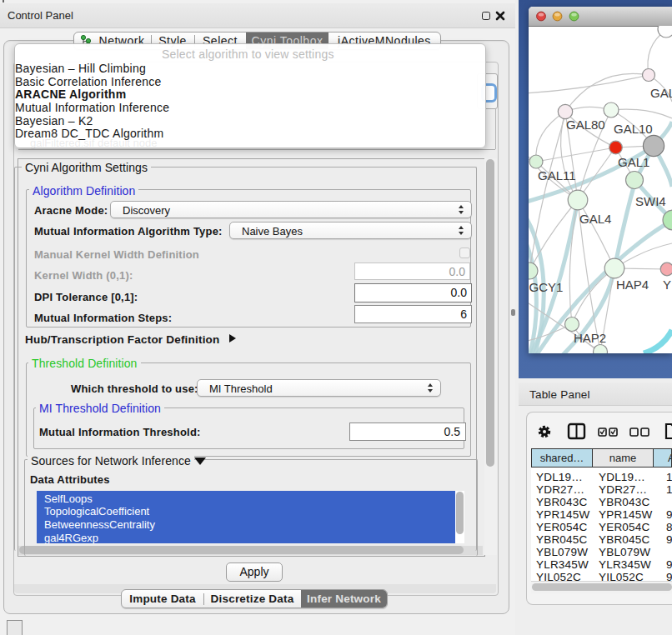 The height and width of the screenshot is (635, 672). Describe the element at coordinates (634, 128) in the screenshot. I see `svg-text: GAL10` at that location.